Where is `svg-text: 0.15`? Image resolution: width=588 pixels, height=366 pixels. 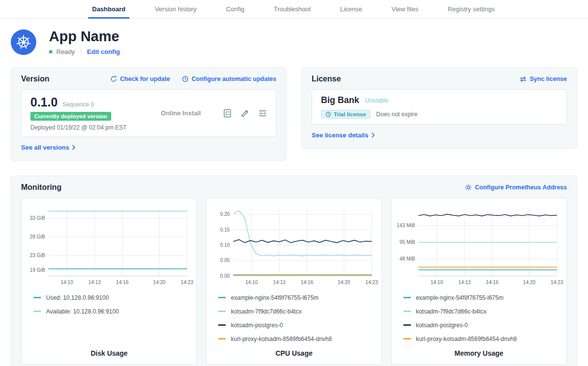 svg-text: 0.15 is located at coordinates (225, 230).